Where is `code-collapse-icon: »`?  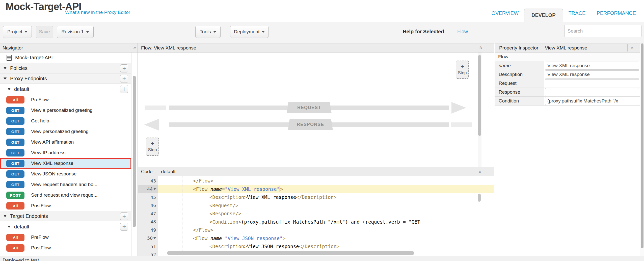 code-collapse-icon: » is located at coordinates (479, 172).